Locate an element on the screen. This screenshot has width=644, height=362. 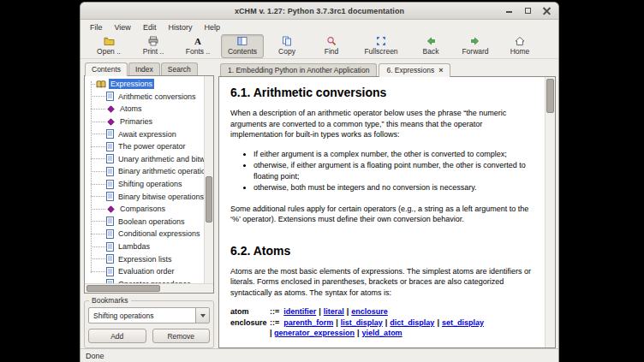
bookmark-buttons: Add Remove is located at coordinates (149, 335).